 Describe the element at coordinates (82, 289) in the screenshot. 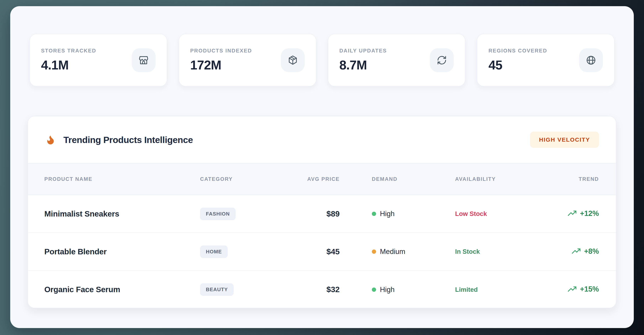

I see `product-name: Organic Face Serum` at that location.